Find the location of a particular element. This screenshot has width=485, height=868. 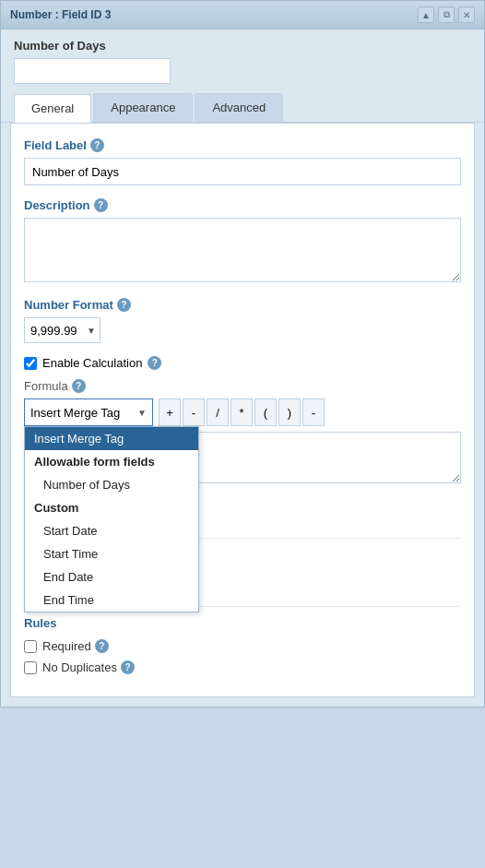

description-textarea is located at coordinates (243, 250).